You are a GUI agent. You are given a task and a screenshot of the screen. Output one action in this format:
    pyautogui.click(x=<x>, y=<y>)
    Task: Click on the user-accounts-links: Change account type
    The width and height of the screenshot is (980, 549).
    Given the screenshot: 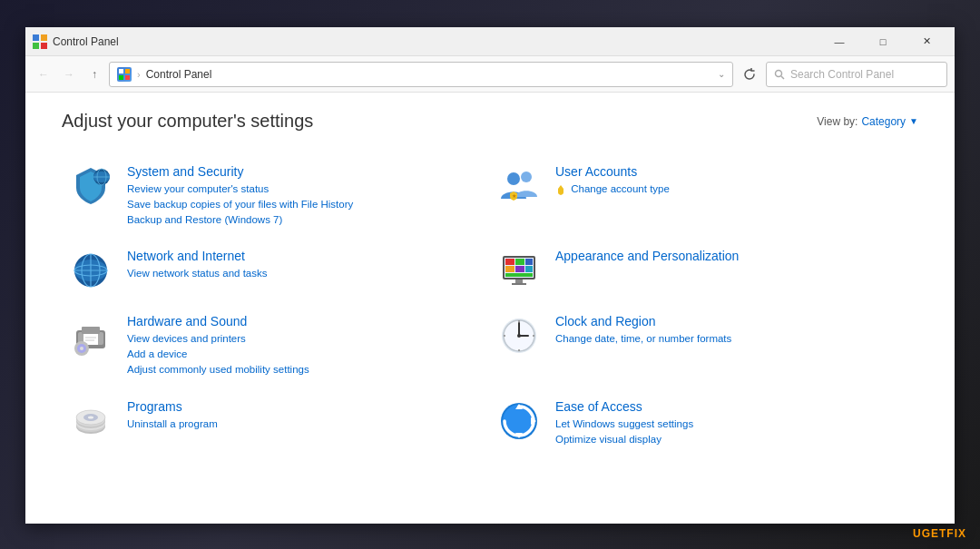 What is the action you would take?
    pyautogui.click(x=733, y=189)
    